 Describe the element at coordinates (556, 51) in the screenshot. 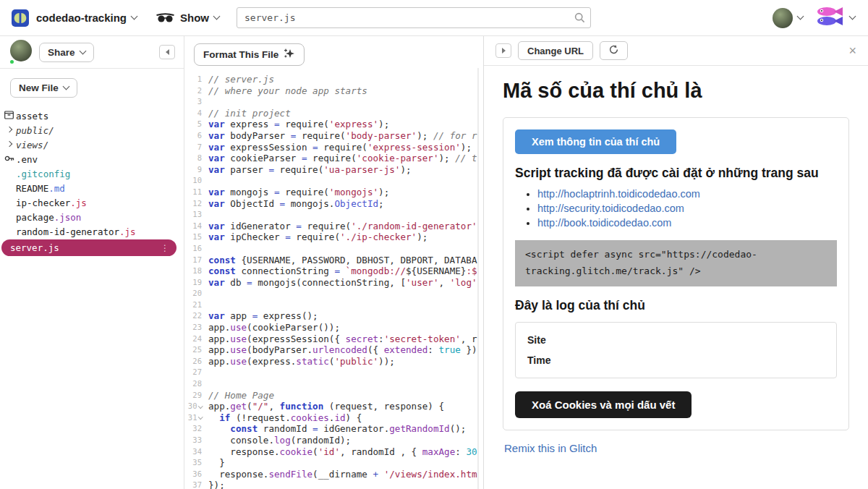

I see `change-url-button: Change URL` at that location.